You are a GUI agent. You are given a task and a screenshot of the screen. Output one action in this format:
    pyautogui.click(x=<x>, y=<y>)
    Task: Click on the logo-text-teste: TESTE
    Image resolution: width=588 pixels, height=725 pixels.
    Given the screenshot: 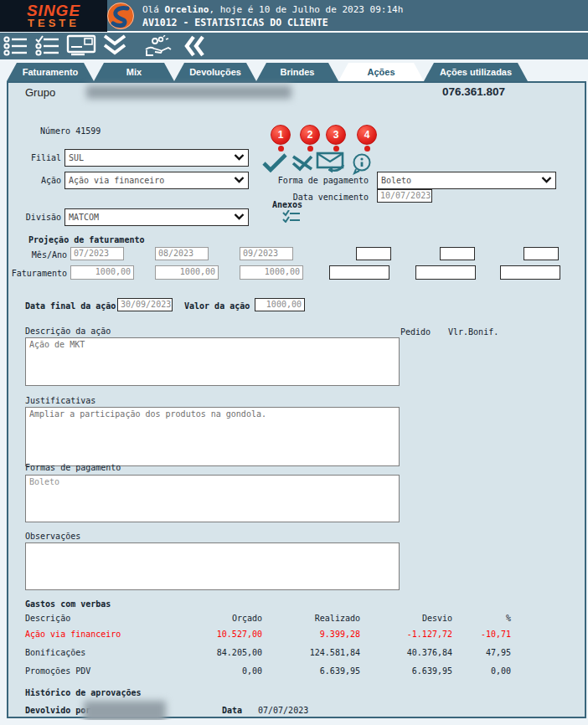 What is the action you would take?
    pyautogui.click(x=54, y=23)
    